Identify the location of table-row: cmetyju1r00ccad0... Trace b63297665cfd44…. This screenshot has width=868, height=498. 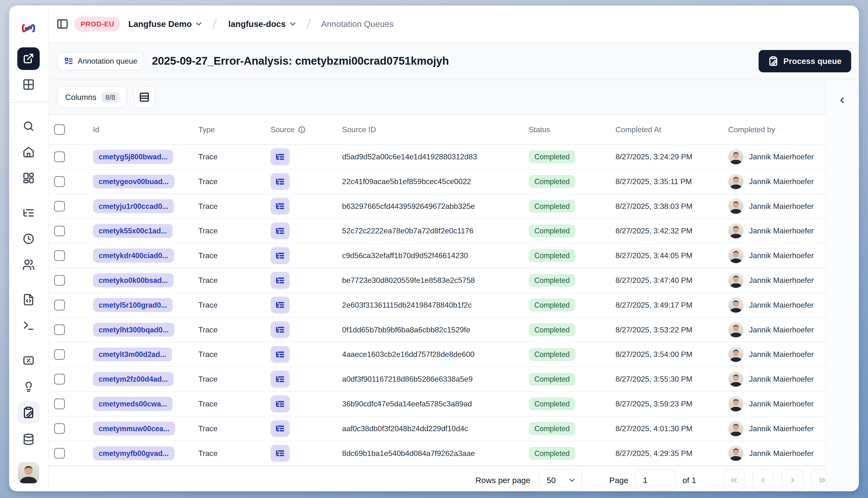
(437, 207).